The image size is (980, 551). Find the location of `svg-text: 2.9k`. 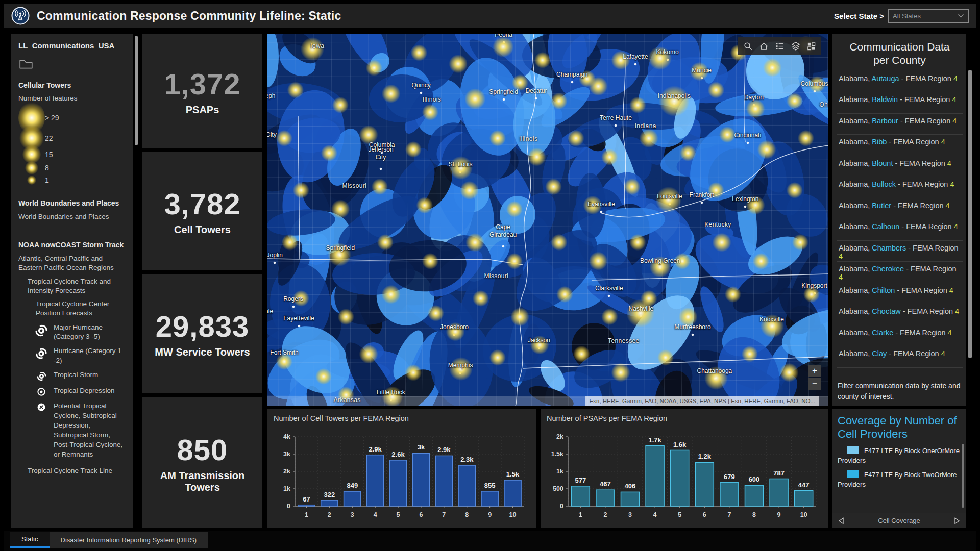

svg-text: 2.9k is located at coordinates (375, 449).